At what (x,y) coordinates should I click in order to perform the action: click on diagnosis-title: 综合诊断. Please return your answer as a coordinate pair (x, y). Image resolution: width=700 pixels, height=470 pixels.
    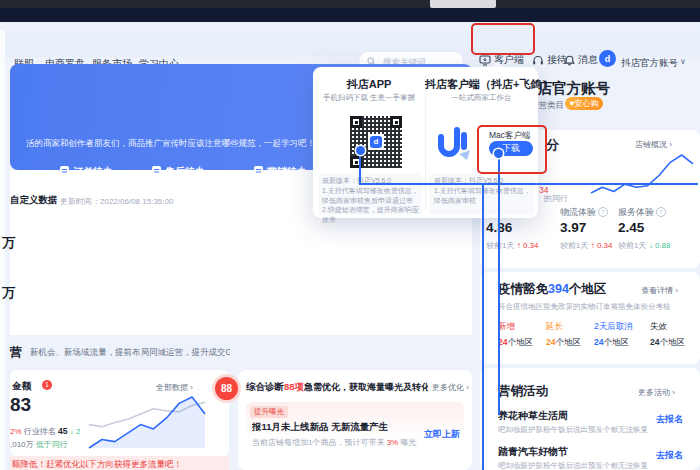
    Looking at the image, I should click on (265, 388).